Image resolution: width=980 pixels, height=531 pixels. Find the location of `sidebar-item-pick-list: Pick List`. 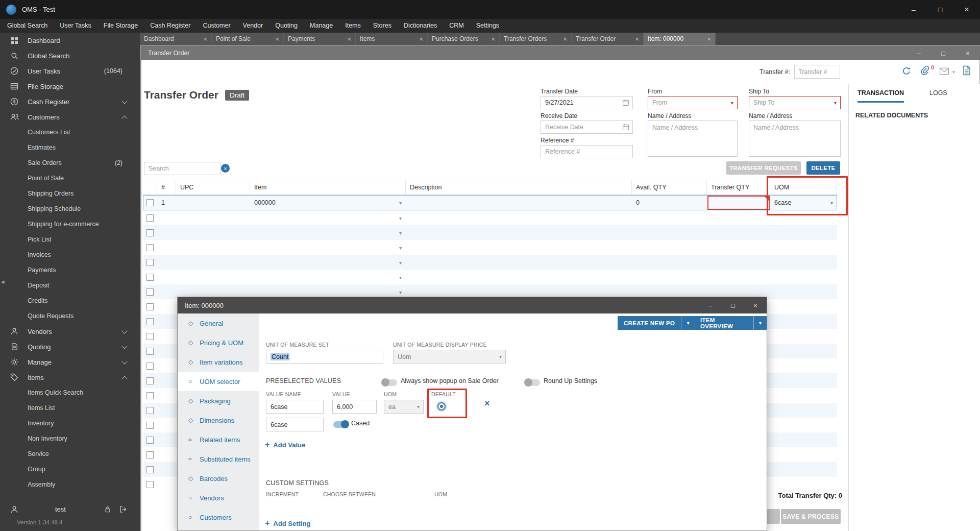

sidebar-item-pick-list: Pick List is located at coordinates (70, 239).